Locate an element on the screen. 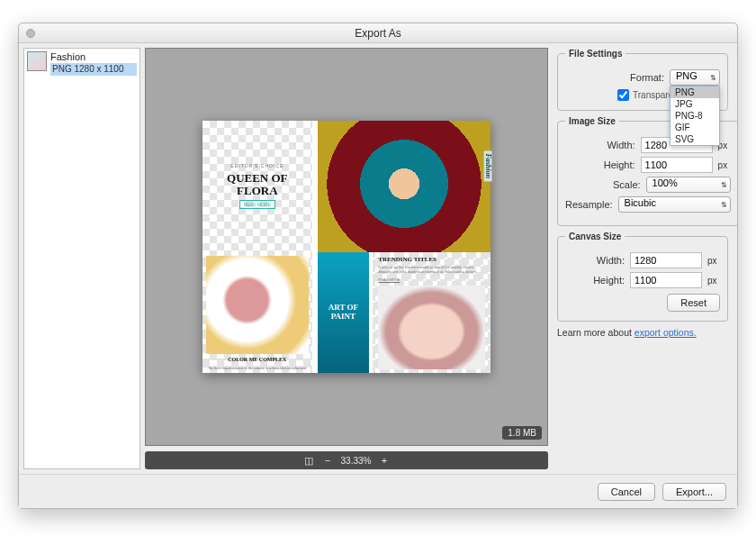  art-eyebrow: EDITOR'S CHOICE is located at coordinates (257, 166).